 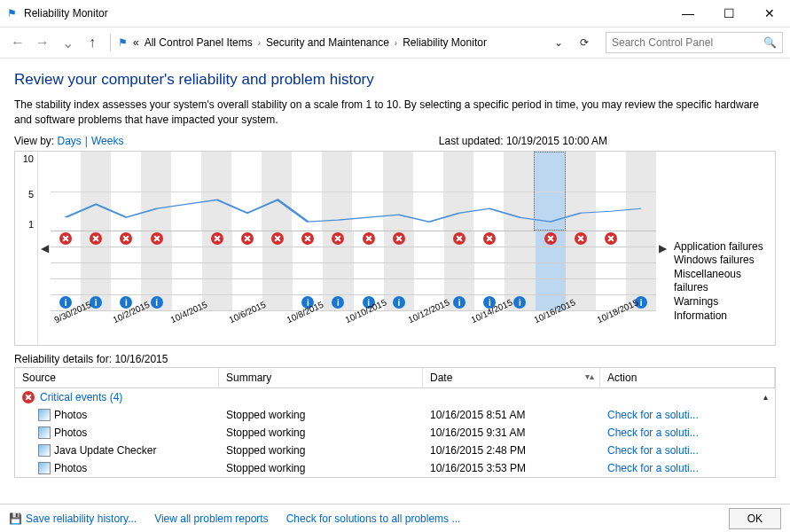 What do you see at coordinates (107, 141) in the screenshot?
I see `view-weeks-link: Weeks` at bounding box center [107, 141].